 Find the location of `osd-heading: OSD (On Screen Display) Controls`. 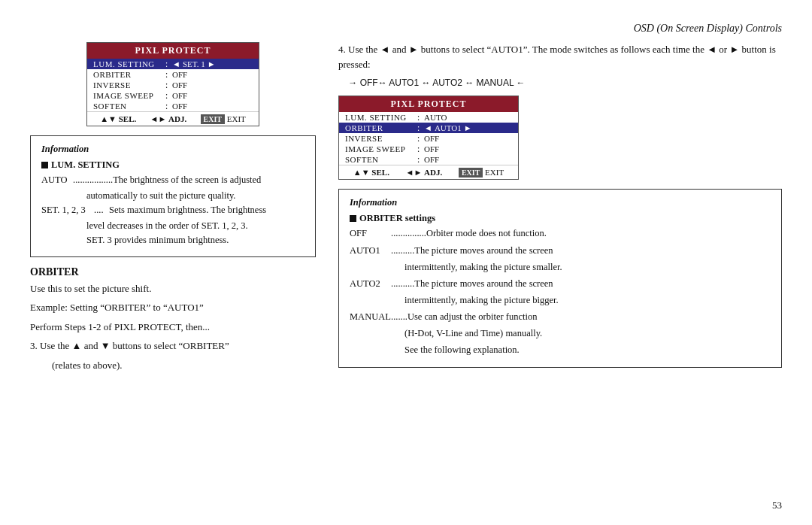

osd-heading: OSD (On Screen Display) Controls is located at coordinates (406, 29).